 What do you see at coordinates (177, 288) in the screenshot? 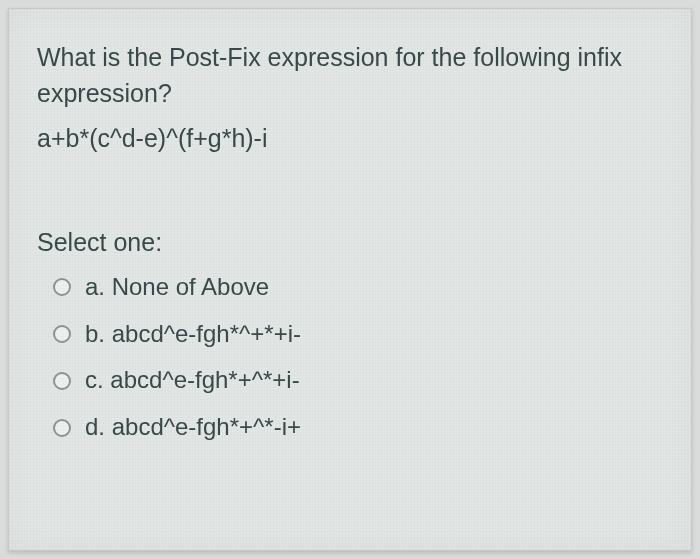
I see `option-text: a. None of Above` at bounding box center [177, 288].